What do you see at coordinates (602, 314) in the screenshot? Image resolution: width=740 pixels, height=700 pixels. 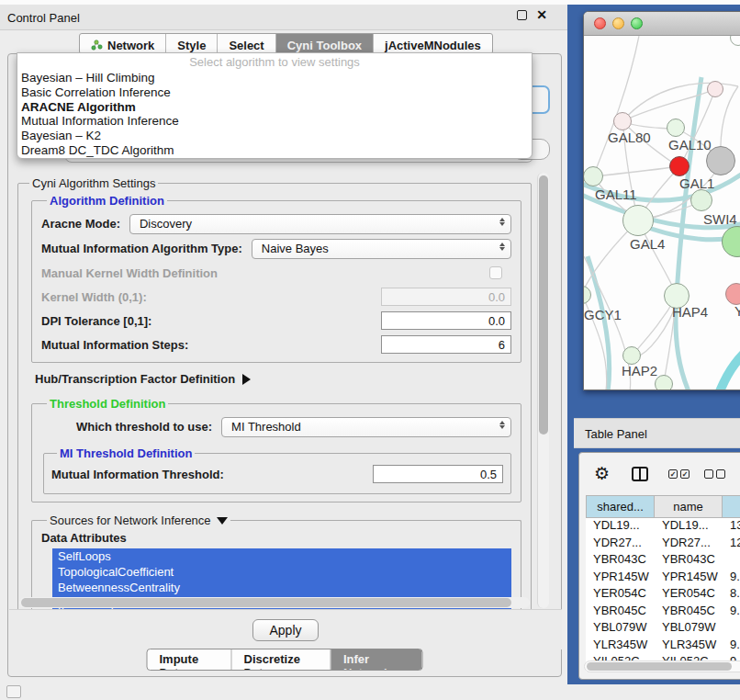 I see `network-node-label: GCY1` at bounding box center [602, 314].